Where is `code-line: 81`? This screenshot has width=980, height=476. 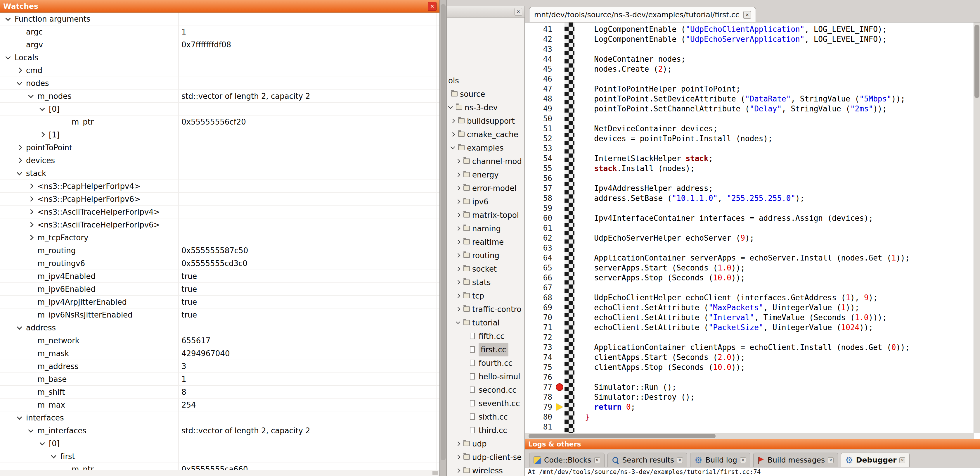 code-line: 81 is located at coordinates (749, 427).